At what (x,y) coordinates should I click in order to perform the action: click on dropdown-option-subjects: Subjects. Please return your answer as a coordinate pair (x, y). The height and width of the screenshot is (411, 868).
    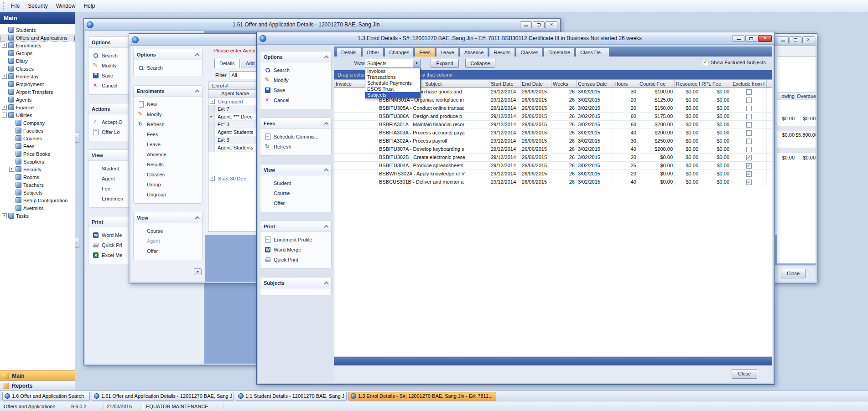
    Looking at the image, I should click on (393, 95).